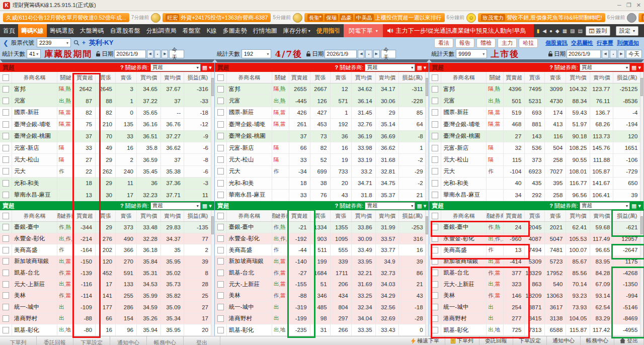  Describe the element at coordinates (322, 183) in the screenshot. I see `table-row: 光和-和美18382034.7134.75-2` at that location.